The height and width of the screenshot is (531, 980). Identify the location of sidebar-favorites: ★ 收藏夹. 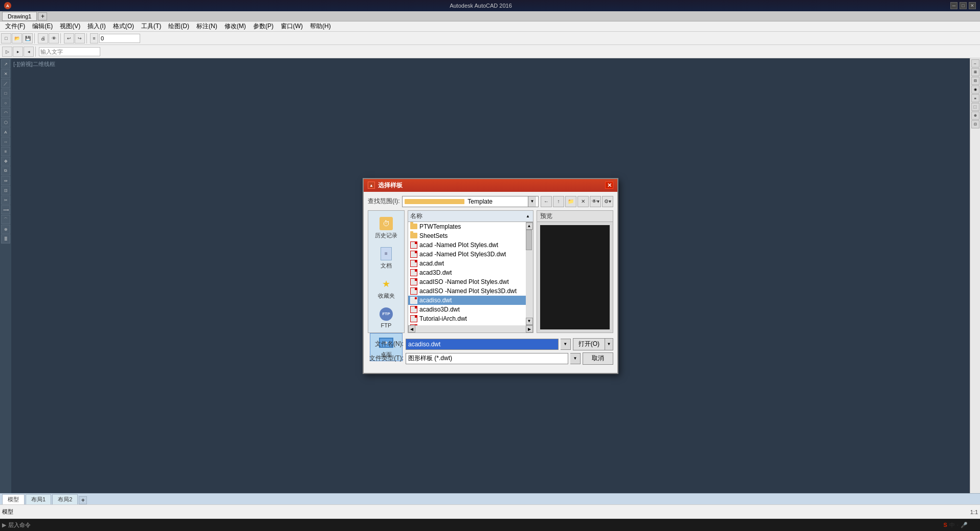
(386, 289).